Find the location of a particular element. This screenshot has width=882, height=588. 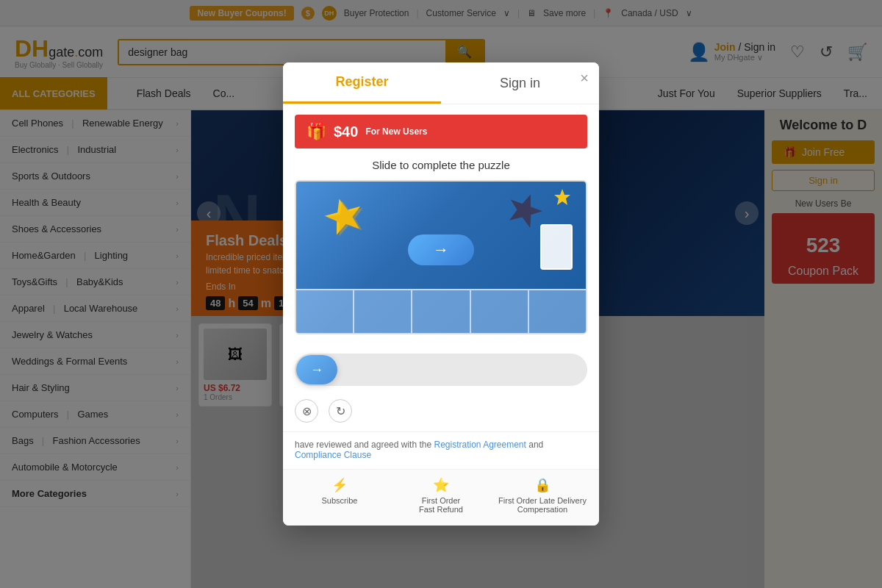

slider-section: → is located at coordinates (441, 370).